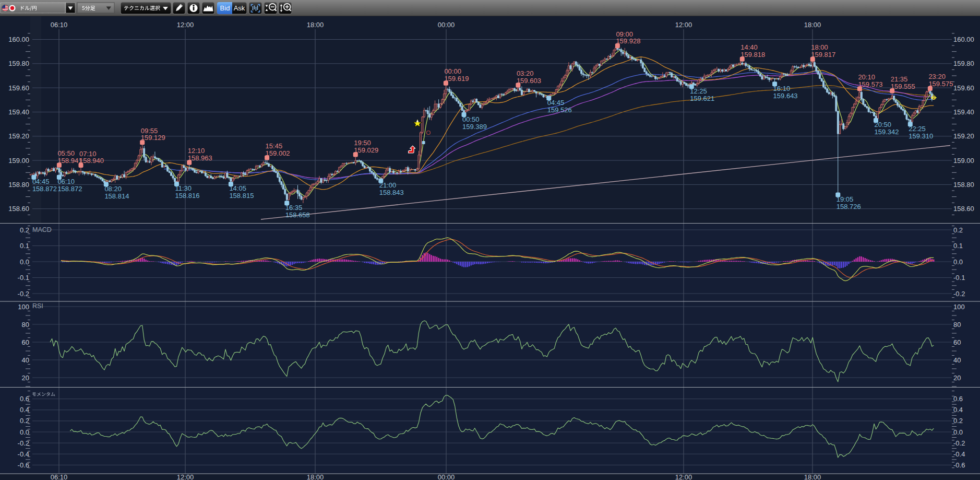  I want to click on svg-text: 158.726, so click(848, 207).